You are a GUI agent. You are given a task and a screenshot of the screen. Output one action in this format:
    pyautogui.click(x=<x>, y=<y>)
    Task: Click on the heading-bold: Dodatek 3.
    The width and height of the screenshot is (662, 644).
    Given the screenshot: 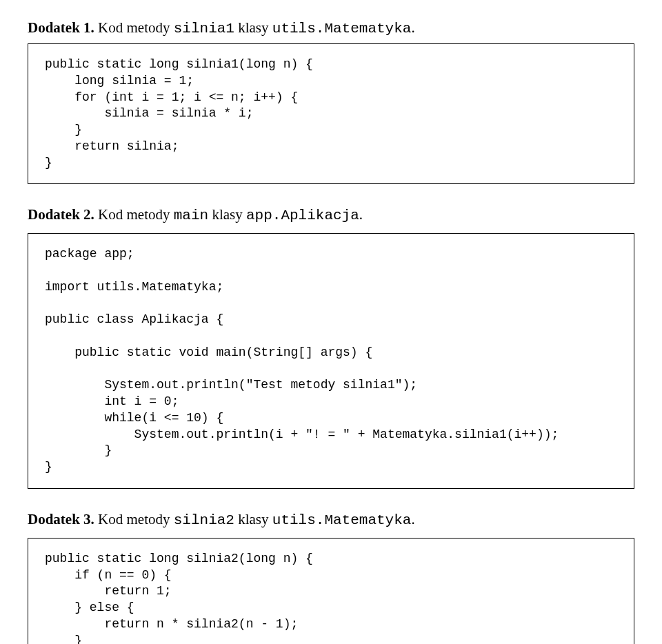 What is the action you would take?
    pyautogui.click(x=61, y=519)
    